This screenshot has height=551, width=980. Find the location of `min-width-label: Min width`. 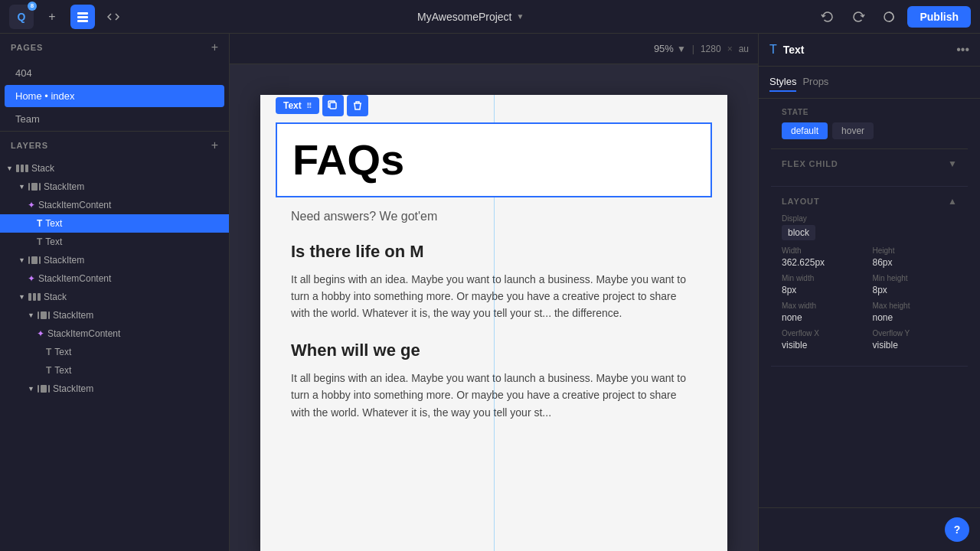

min-width-label: Min width is located at coordinates (824, 279).